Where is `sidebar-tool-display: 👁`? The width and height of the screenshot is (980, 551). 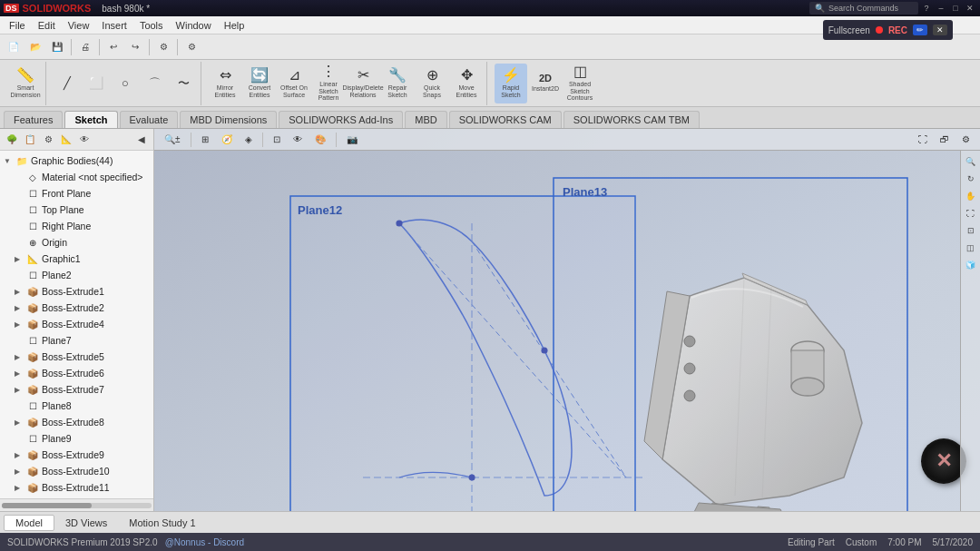
sidebar-tool-display: 👁 is located at coordinates (84, 140).